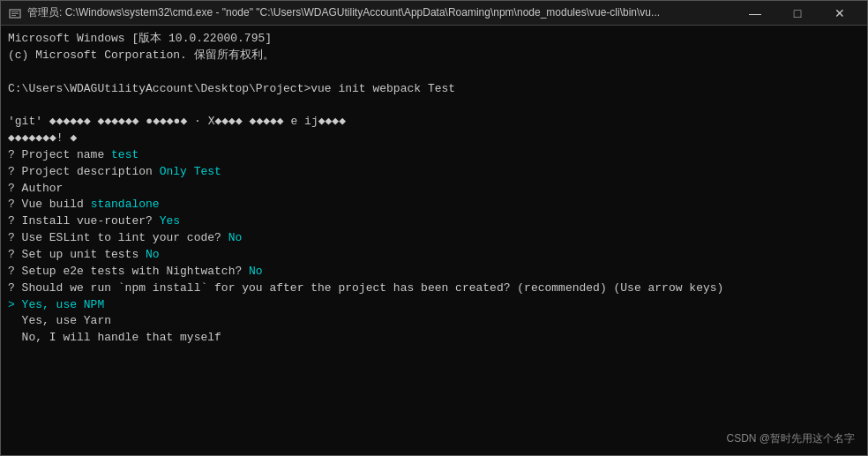 The height and width of the screenshot is (456, 868). I want to click on terminal-line-12: ? Install vue-router? Yes, so click(434, 222).